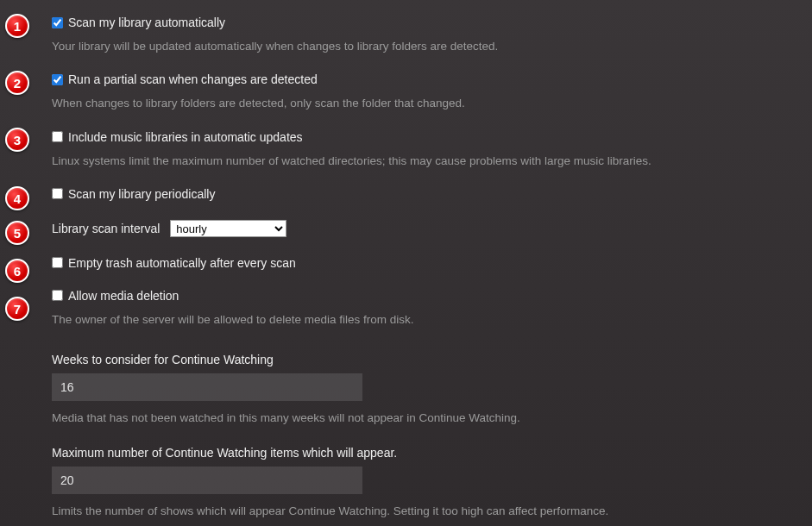 Image resolution: width=812 pixels, height=526 pixels. Describe the element at coordinates (431, 150) in the screenshot. I see `setting-include-music: Include music libraries in automatic upd…` at that location.